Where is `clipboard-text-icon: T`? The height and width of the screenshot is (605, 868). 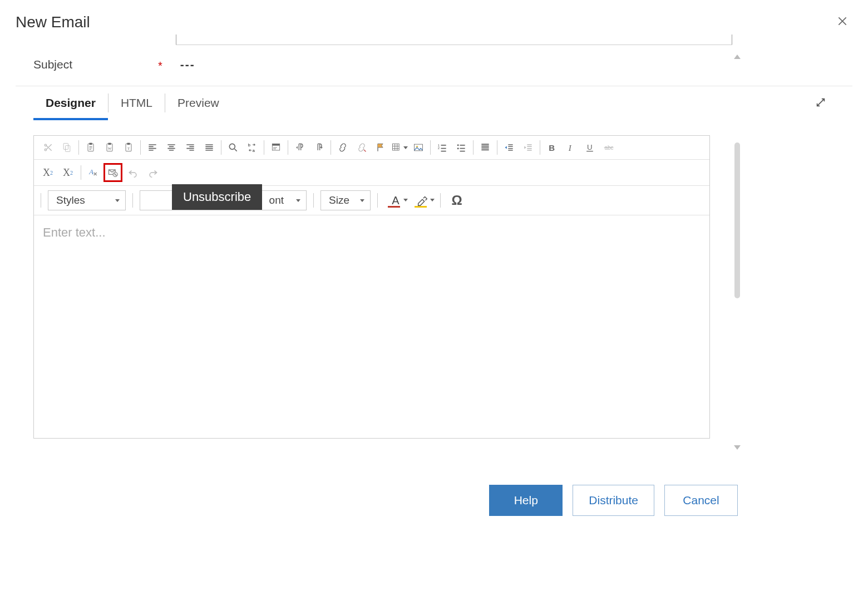
clipboard-text-icon: T is located at coordinates (129, 147).